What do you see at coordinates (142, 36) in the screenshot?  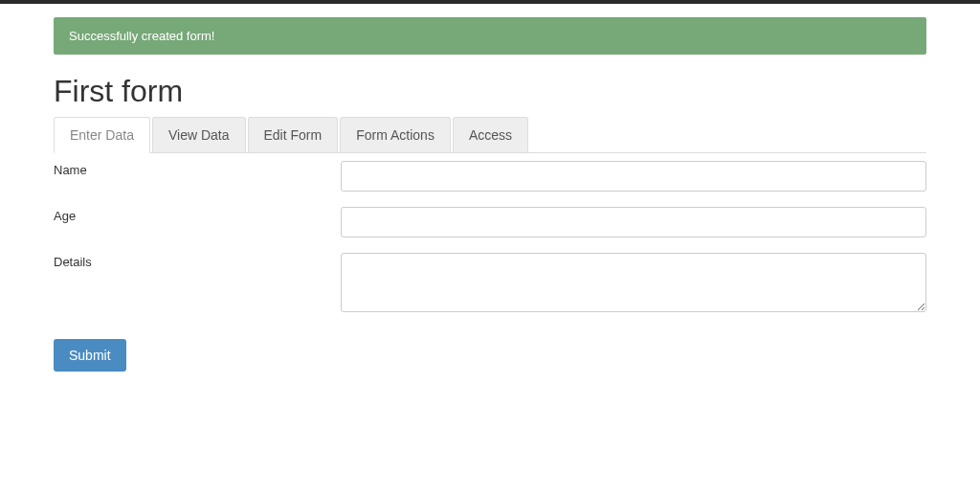 I see `alert-message: Successfully created form!` at bounding box center [142, 36].